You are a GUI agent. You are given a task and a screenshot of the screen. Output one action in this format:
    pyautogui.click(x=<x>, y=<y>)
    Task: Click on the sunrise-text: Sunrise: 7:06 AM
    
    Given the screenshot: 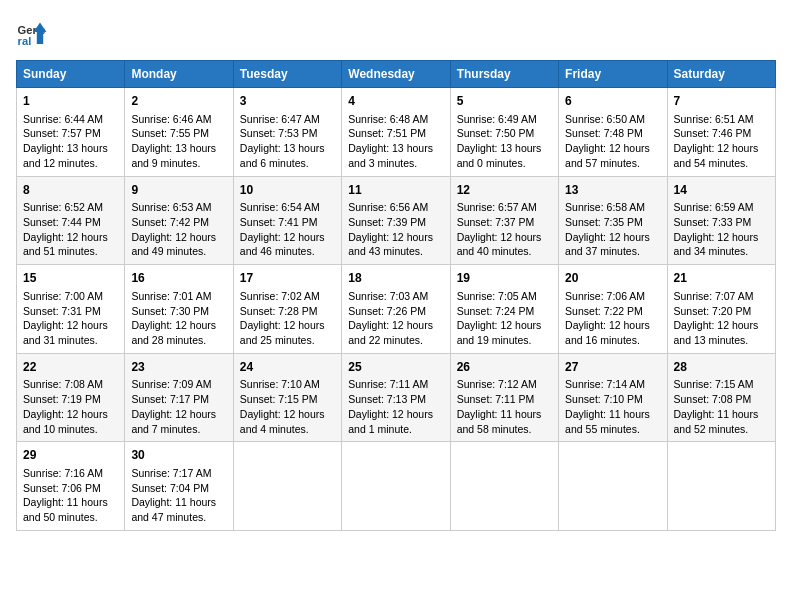 What is the action you would take?
    pyautogui.click(x=605, y=296)
    